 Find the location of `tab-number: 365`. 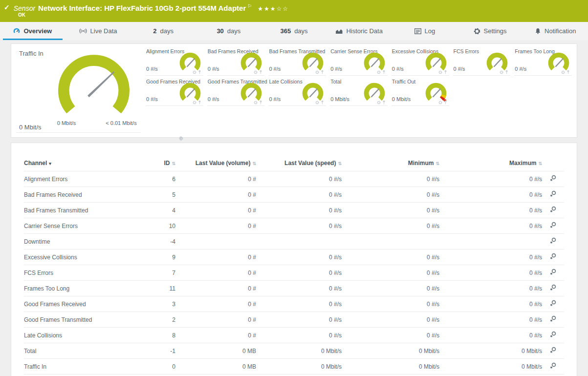

tab-number: 365 is located at coordinates (285, 31).